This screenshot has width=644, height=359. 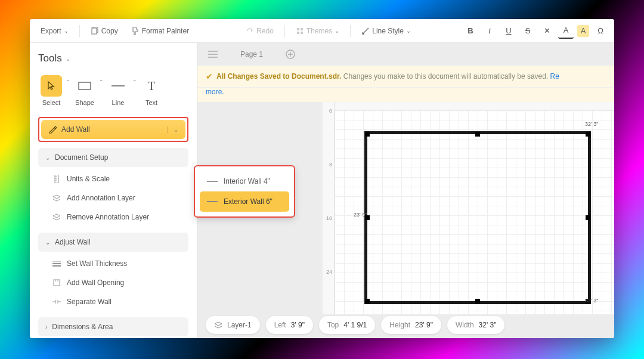 I want to click on symbol-button: Ω, so click(x=600, y=31).